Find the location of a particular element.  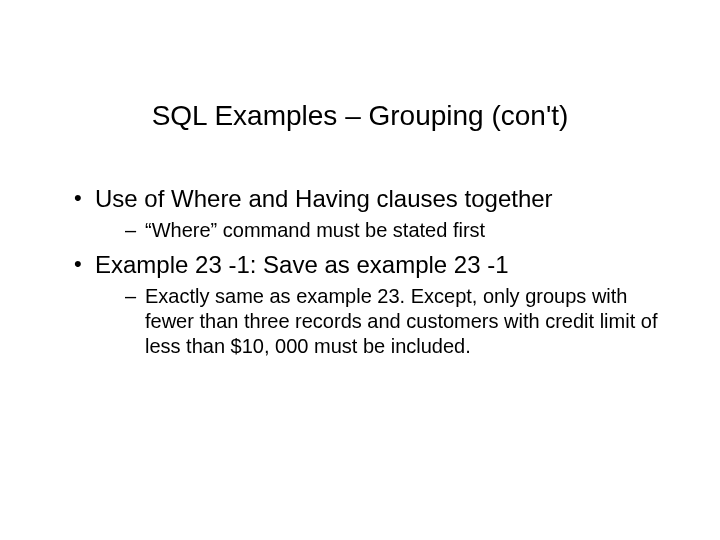

bullet-text: Example 23 -1: Save as example 23 -1 is located at coordinates (302, 264).